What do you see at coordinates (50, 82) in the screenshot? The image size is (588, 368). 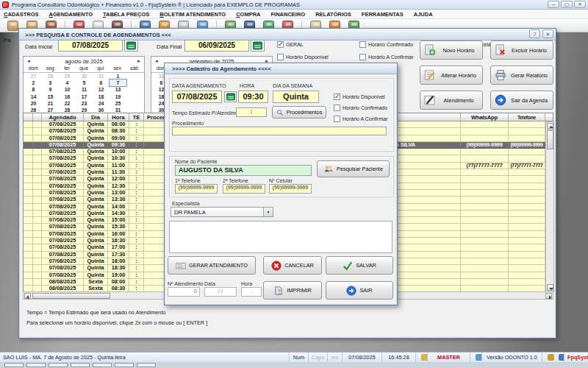 I see `calendar-day: 3` at bounding box center [50, 82].